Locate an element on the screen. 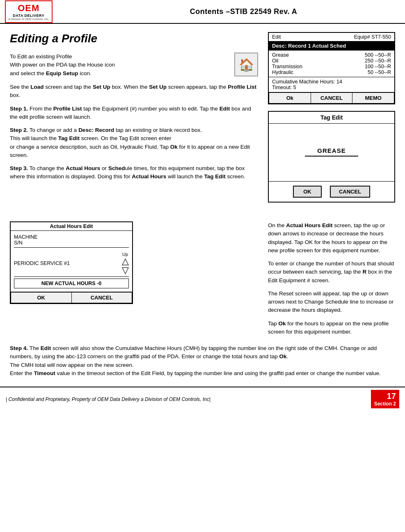 The width and height of the screenshot is (405, 532). logo-sub-text: DATA DELIVERY is located at coordinates (29, 16).